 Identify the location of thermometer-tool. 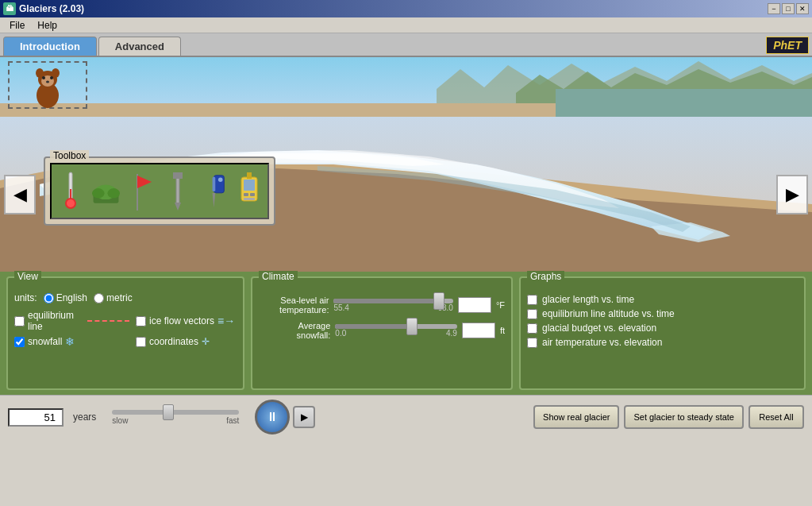
(70, 191).